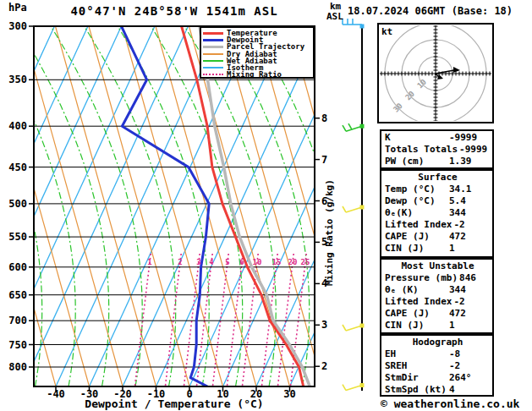 Image resolution: width=532 pixels, height=411 pixels. I want to click on svg-text: 20, so click(293, 262).